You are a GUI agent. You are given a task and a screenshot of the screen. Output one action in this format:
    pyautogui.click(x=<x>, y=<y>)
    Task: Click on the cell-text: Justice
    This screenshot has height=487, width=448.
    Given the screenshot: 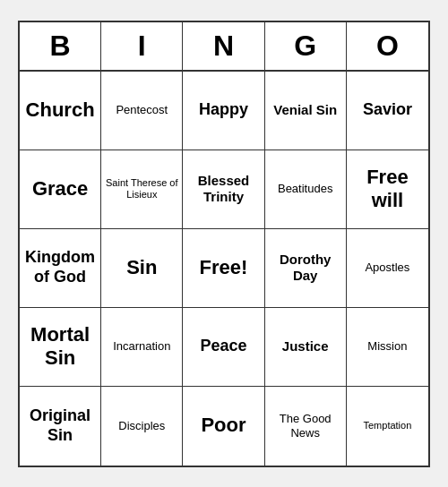 What is the action you would take?
    pyautogui.click(x=306, y=346)
    